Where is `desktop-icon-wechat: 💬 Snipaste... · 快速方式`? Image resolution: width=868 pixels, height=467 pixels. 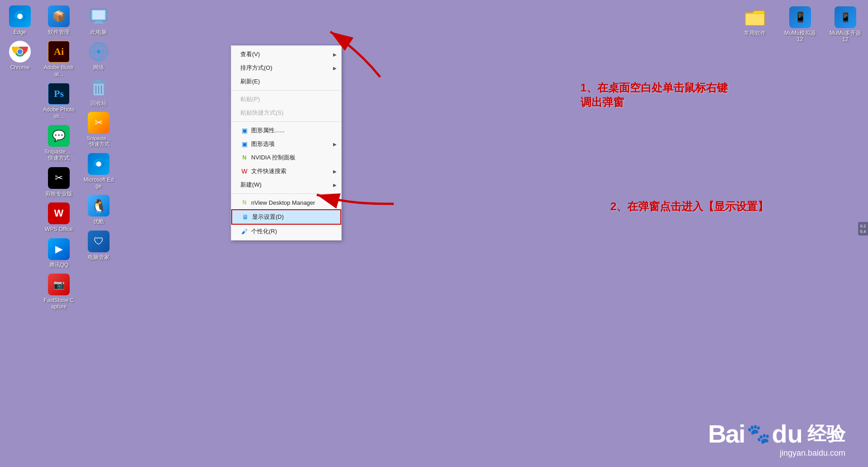 desktop-icon-wechat: 💬 Snipaste... · 快速方式 is located at coordinates (59, 143).